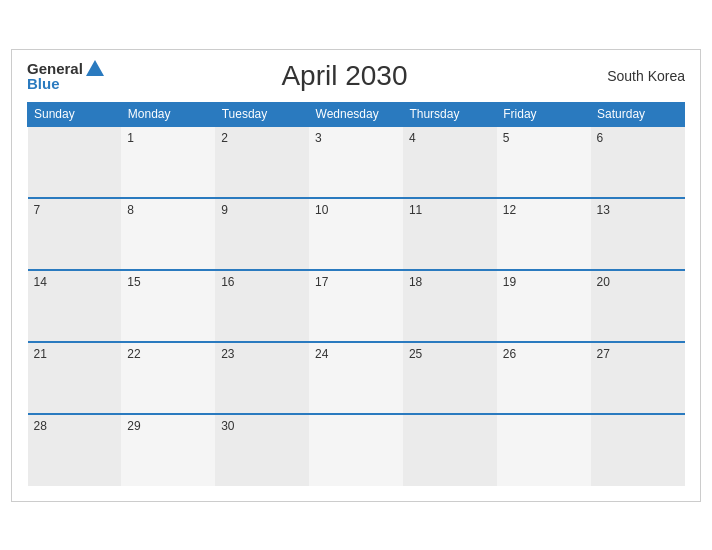  Describe the element at coordinates (638, 306) in the screenshot. I see `calendar-cell: 20` at that location.